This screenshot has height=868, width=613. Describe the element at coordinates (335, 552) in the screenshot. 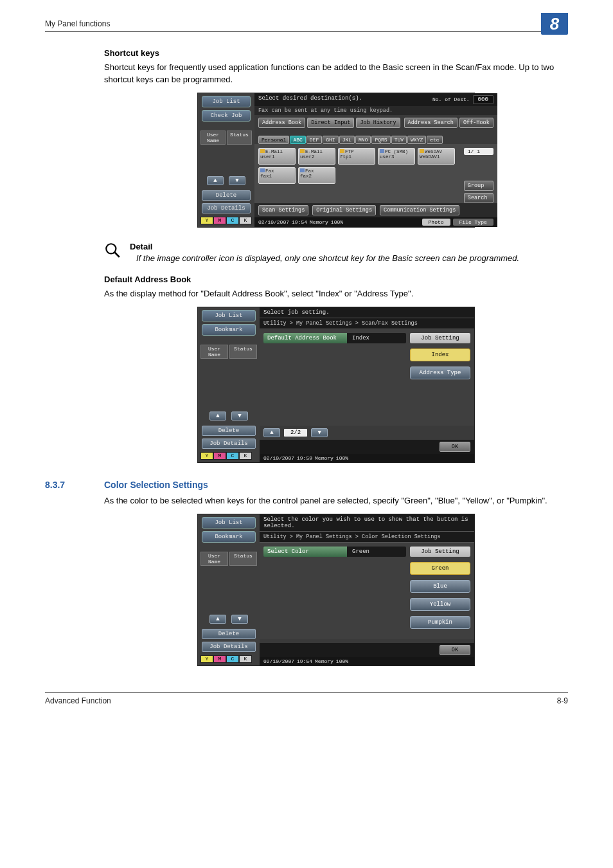

I see `setting-row: Select Color Green` at that location.